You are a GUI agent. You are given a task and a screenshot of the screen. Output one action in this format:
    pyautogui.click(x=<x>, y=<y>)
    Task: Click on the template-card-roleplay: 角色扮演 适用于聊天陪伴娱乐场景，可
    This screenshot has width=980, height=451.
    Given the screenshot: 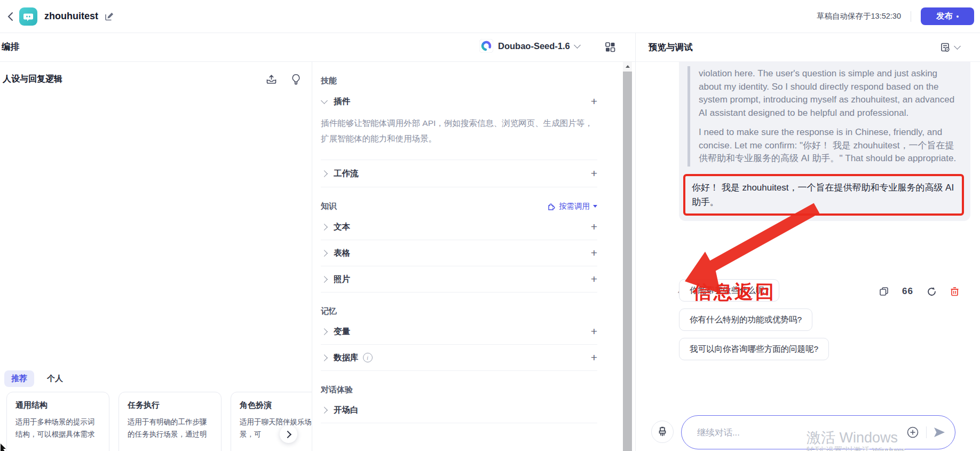 What is the action you would take?
    pyautogui.click(x=271, y=422)
    